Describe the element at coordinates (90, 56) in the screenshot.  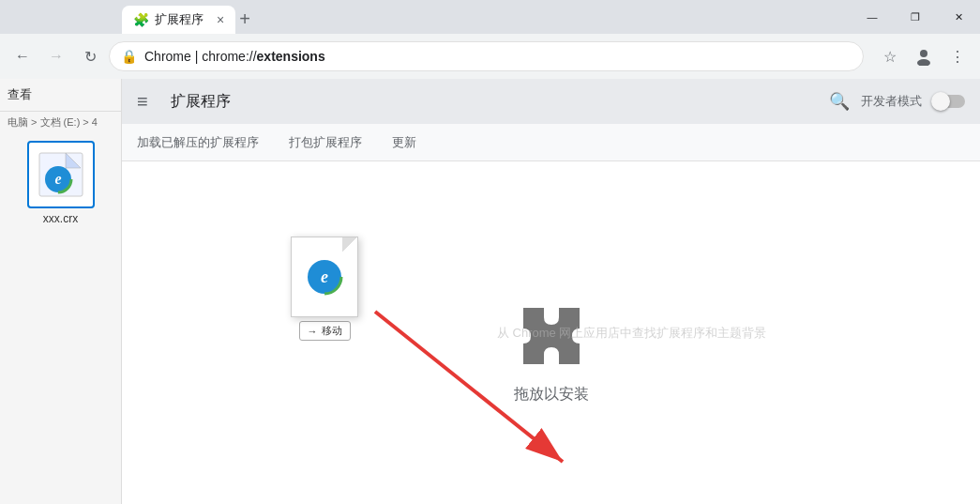
I see `refresh-button: ↻` at that location.